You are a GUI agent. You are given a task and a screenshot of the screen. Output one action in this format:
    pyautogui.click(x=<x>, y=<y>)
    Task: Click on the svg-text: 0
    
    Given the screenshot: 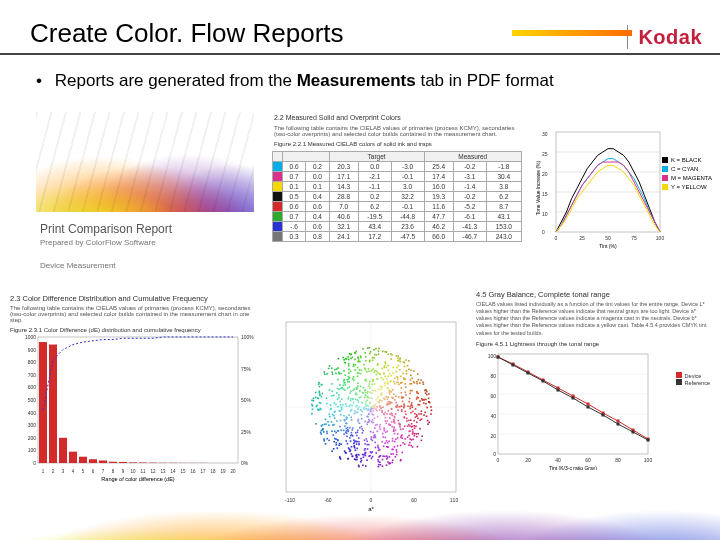 What is the action you would take?
    pyautogui.click(x=372, y=500)
    